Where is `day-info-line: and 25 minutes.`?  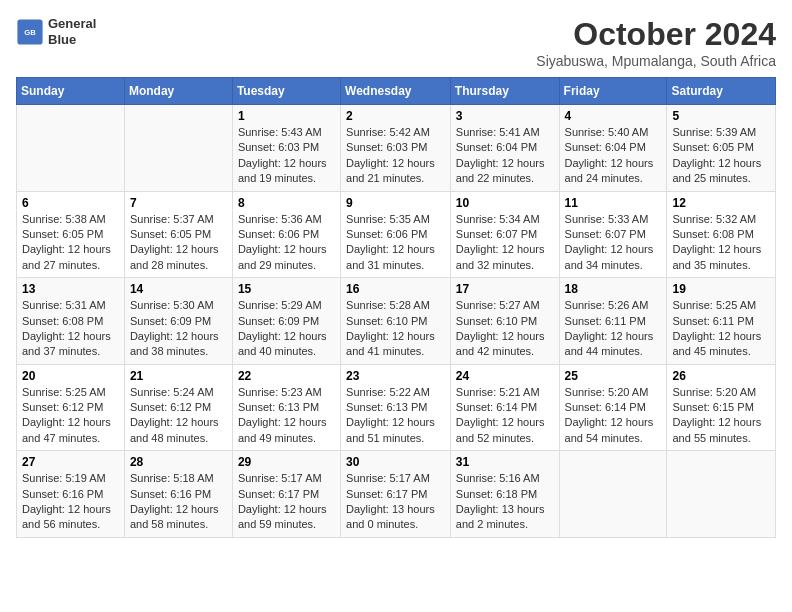
day-info-line: and 25 minutes. is located at coordinates (711, 178).